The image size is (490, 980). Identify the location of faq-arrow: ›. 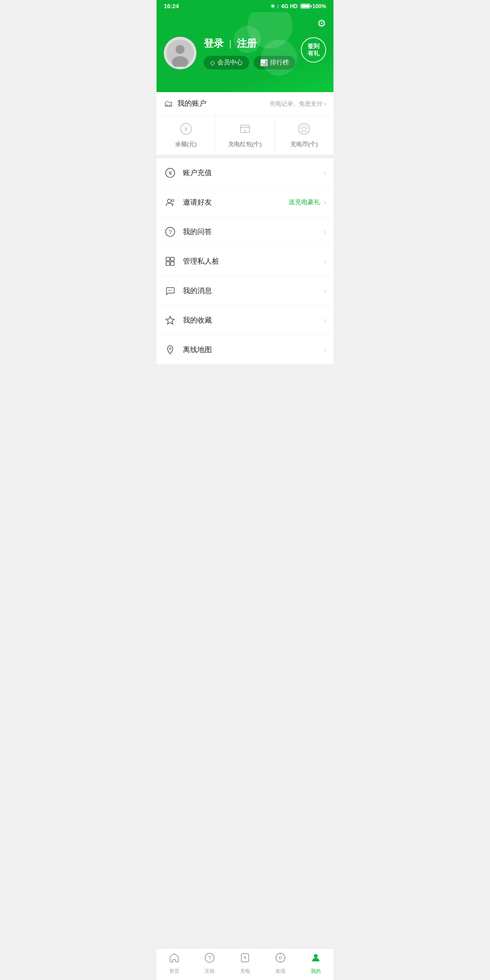
(325, 232).